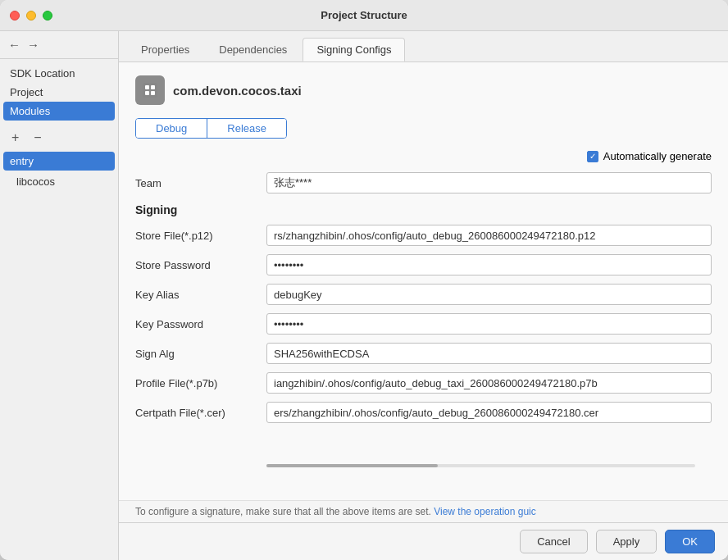  Describe the element at coordinates (485, 512) in the screenshot. I see `hint-link: View the operation guic` at that location.